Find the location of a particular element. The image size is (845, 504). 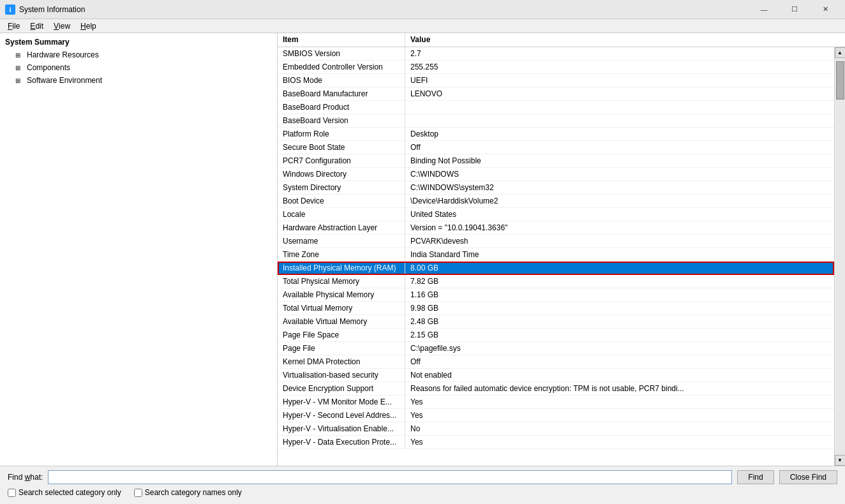

table-cell-value: C:\pagefile.sys is located at coordinates (620, 348).